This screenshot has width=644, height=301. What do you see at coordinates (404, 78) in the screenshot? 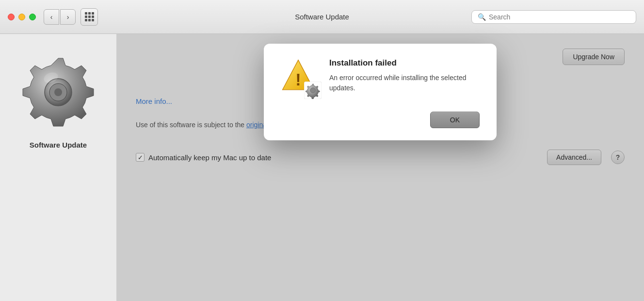
I see `modal-text-content: Installation failed An error occurred wh…` at bounding box center [404, 78].